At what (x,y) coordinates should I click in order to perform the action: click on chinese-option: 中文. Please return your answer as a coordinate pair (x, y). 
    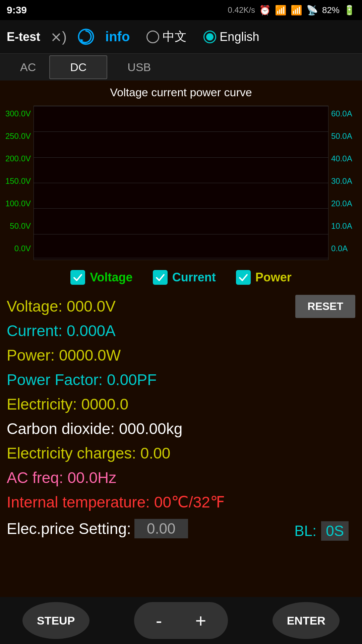
    Looking at the image, I should click on (167, 37).